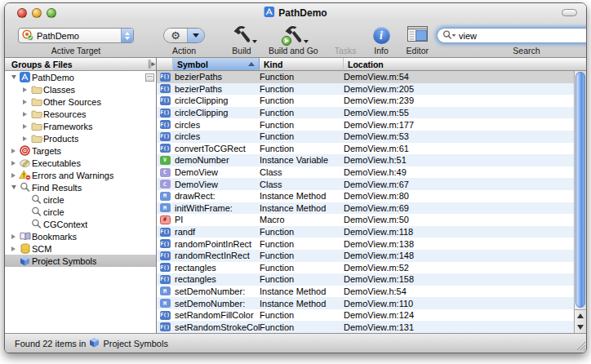 The image size is (591, 364). I want to click on warning-icon, so click(24, 175).